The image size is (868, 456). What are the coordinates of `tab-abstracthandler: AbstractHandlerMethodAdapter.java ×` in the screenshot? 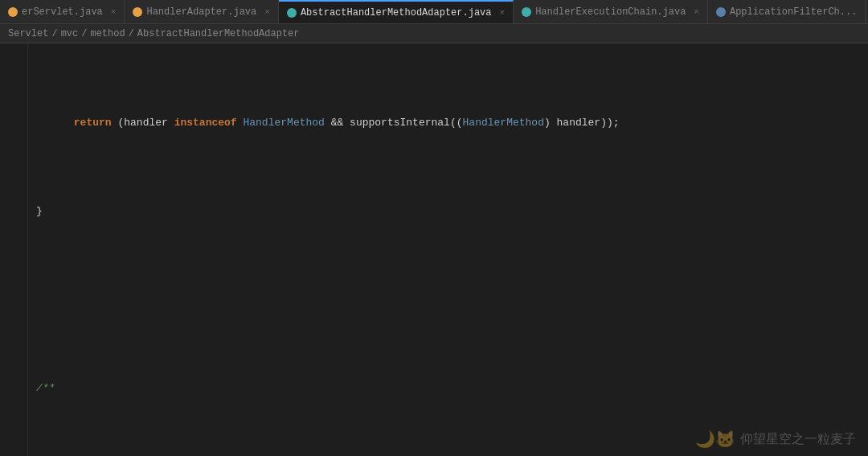 It's located at (396, 12).